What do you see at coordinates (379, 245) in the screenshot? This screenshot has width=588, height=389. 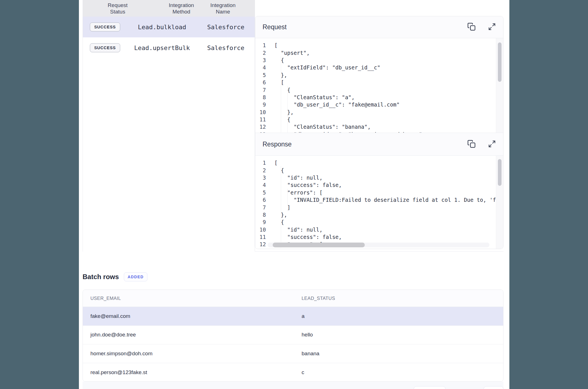 I see `horizontal-scrollbar-track` at bounding box center [379, 245].